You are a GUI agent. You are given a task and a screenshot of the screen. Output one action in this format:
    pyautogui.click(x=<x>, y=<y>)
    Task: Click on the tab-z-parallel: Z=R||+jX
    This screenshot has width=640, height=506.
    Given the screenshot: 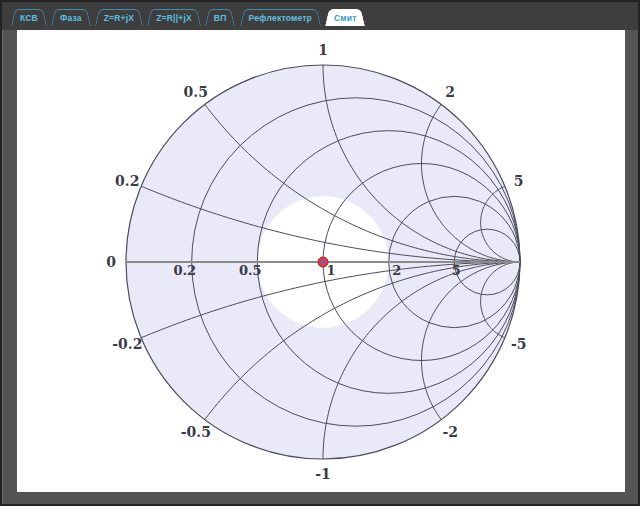 What is the action you would take?
    pyautogui.click(x=174, y=18)
    